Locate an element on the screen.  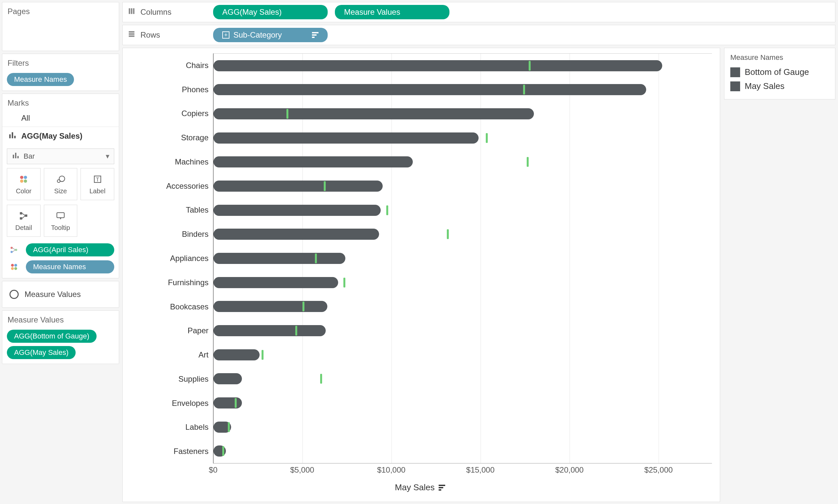
category-label: Appliances is located at coordinates (171, 258).